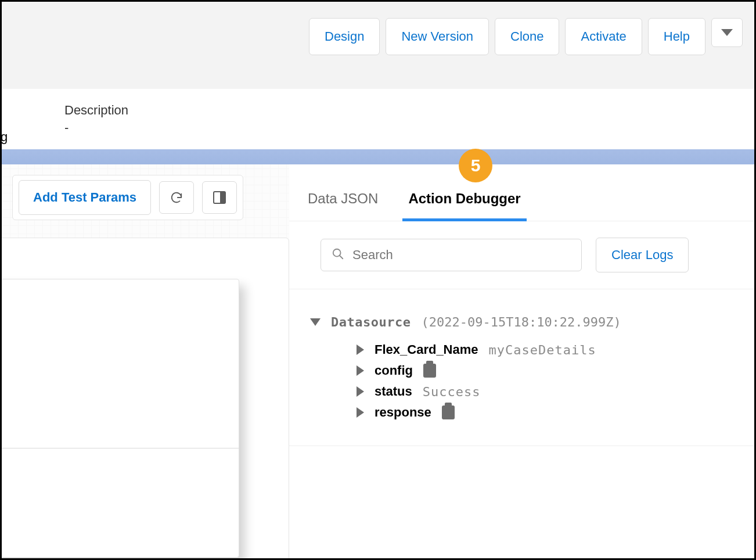  What do you see at coordinates (476, 166) in the screenshot?
I see `step-callout-5: 5` at bounding box center [476, 166].